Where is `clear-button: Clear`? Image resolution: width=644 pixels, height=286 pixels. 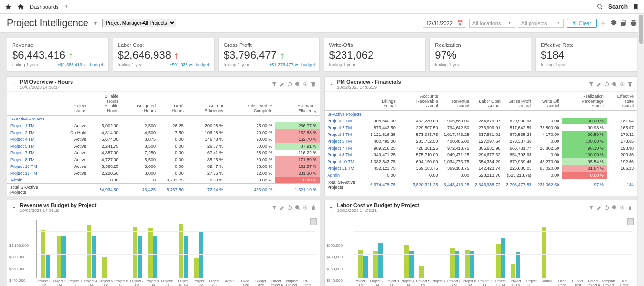 clear-button: Clear is located at coordinates (582, 23).